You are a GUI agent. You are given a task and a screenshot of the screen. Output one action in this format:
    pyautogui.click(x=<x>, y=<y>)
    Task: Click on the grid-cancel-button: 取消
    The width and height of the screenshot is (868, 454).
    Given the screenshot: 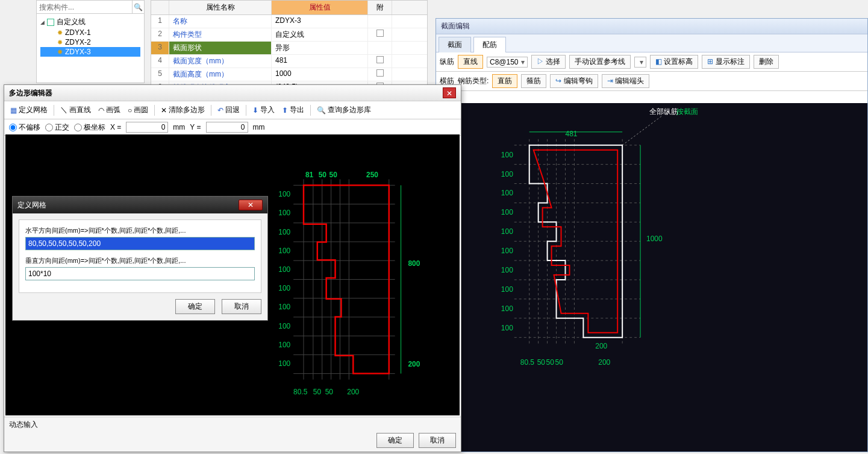 What is the action you would take?
    pyautogui.click(x=242, y=306)
    